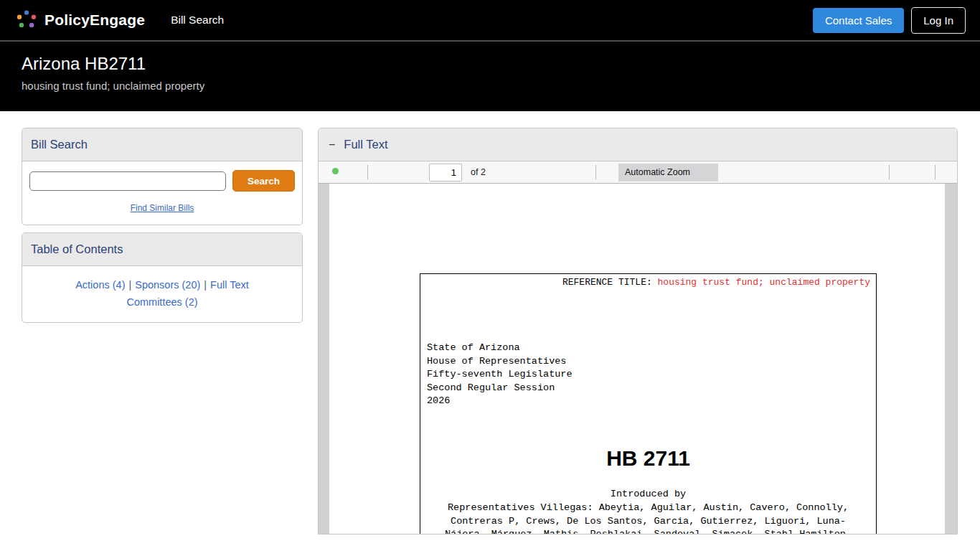  What do you see at coordinates (162, 193) in the screenshot?
I see `bill-search-panel-body: Search Find Similar Bills` at bounding box center [162, 193].